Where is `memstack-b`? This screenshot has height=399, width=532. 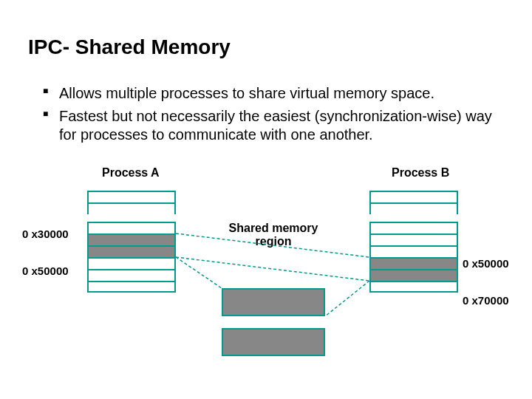 memstack-b is located at coordinates (414, 242).